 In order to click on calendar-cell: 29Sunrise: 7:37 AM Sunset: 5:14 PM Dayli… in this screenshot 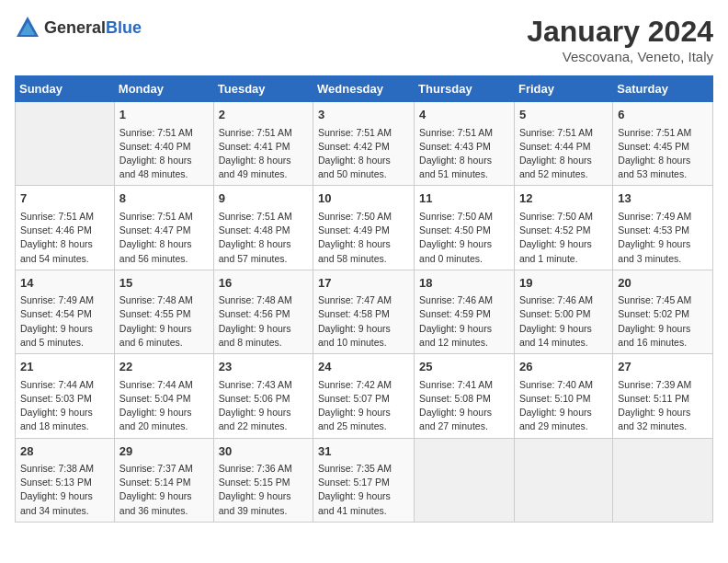, I will do `click(164, 480)`.